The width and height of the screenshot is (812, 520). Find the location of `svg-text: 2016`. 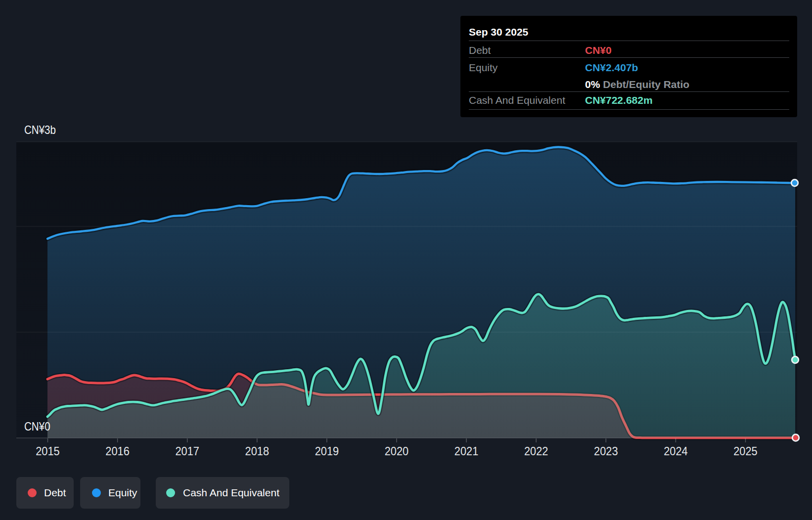

svg-text: 2016 is located at coordinates (118, 451).